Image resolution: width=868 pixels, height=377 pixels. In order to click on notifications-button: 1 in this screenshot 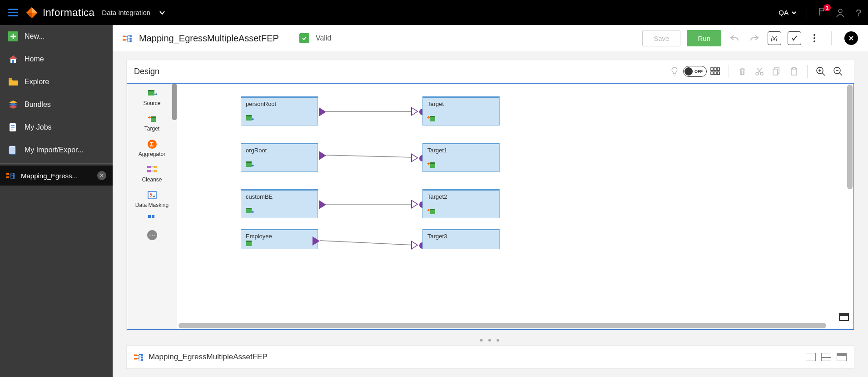, I will do `click(822, 13)`.